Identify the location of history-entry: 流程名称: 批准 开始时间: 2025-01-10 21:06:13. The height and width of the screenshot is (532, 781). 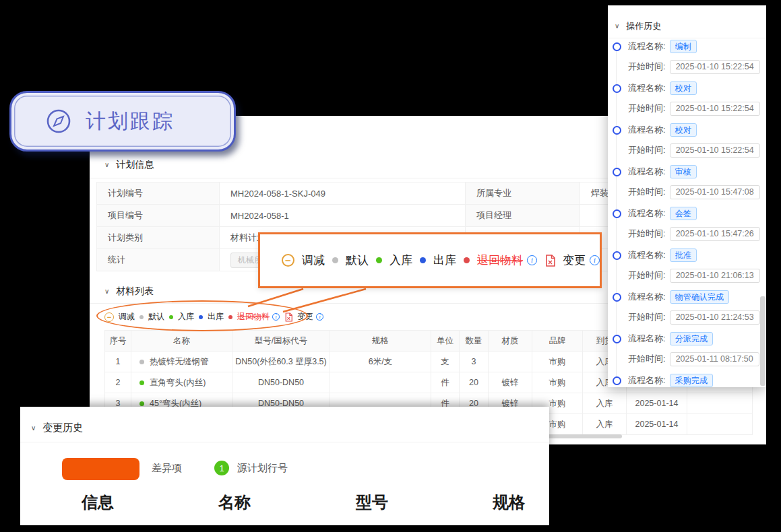
(687, 265).